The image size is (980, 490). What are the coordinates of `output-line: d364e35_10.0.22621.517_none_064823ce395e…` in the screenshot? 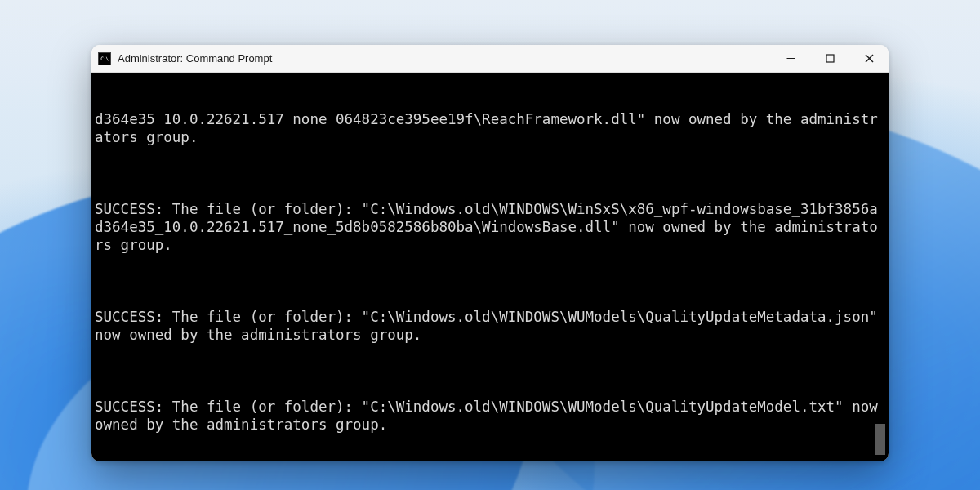 It's located at (490, 128).